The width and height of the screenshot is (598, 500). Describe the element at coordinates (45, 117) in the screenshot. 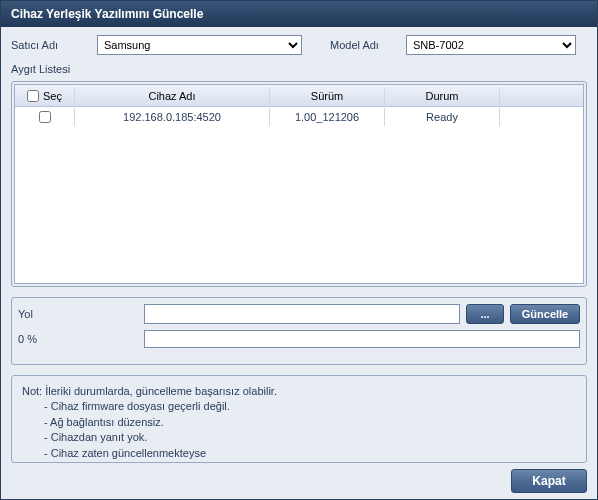

I see `row-checkbox` at that location.